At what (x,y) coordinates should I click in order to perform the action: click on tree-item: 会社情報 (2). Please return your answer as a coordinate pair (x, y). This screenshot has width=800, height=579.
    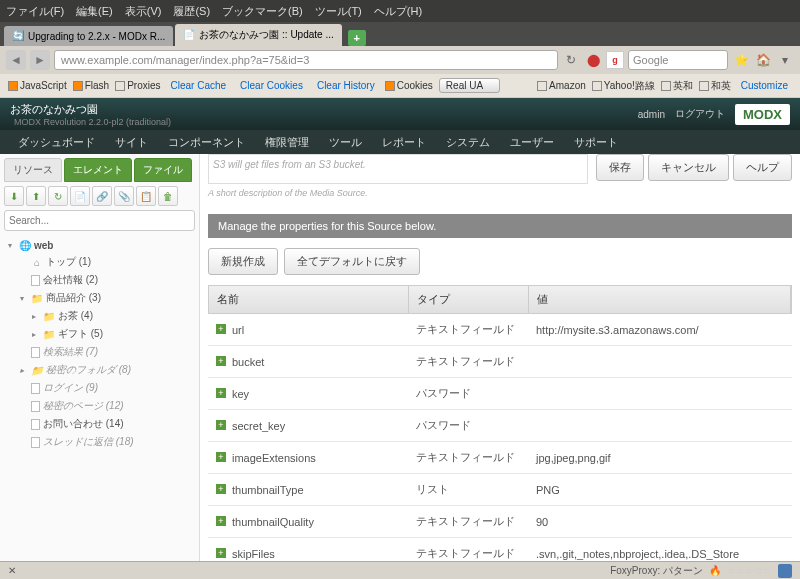
    Looking at the image, I should click on (100, 280).